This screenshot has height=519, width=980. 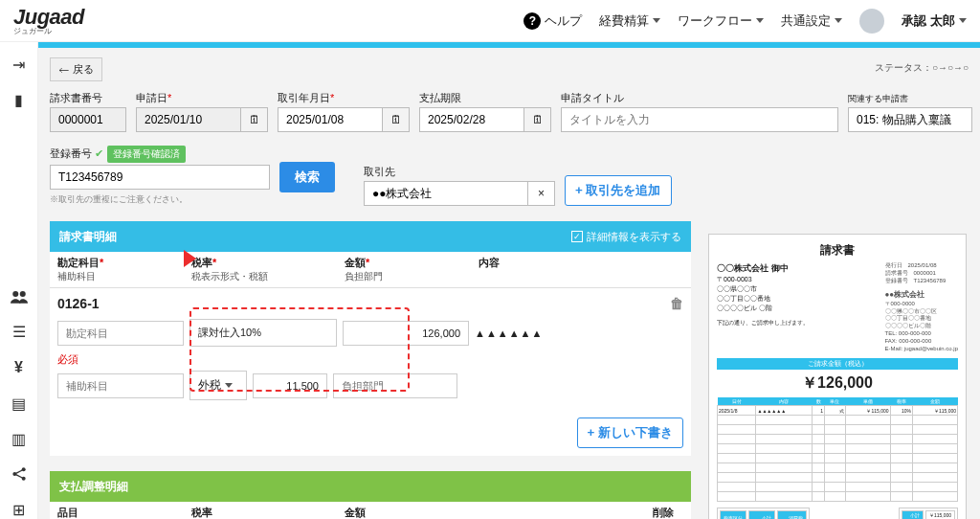 What do you see at coordinates (485, 98) in the screenshot?
I see `due-date-label: 支払期限` at bounding box center [485, 98].